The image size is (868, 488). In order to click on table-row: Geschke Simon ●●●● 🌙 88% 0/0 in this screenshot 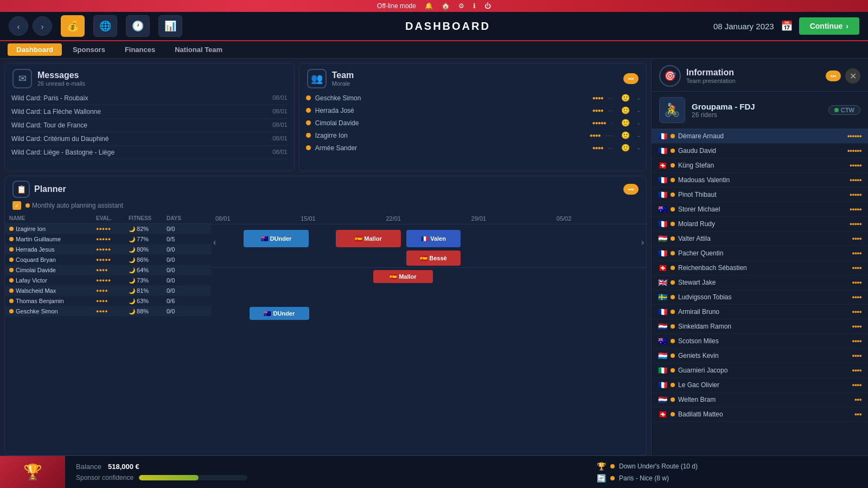, I will do `click(108, 311)`.